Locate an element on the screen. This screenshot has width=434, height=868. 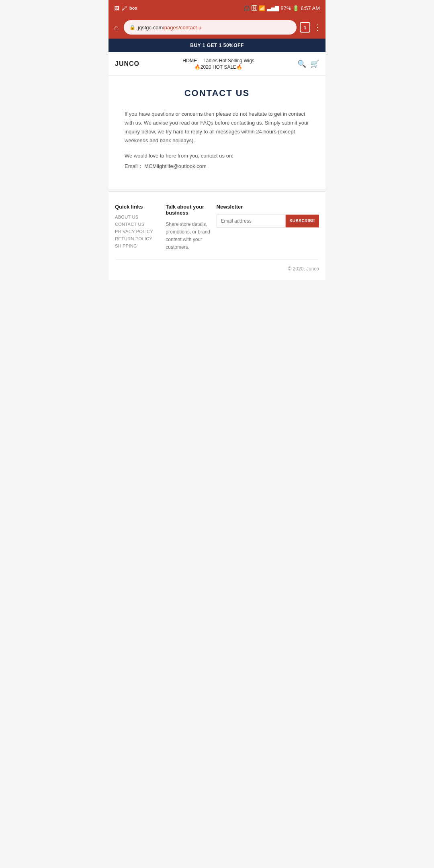
headphone-icon: 🎧 is located at coordinates (247, 8).